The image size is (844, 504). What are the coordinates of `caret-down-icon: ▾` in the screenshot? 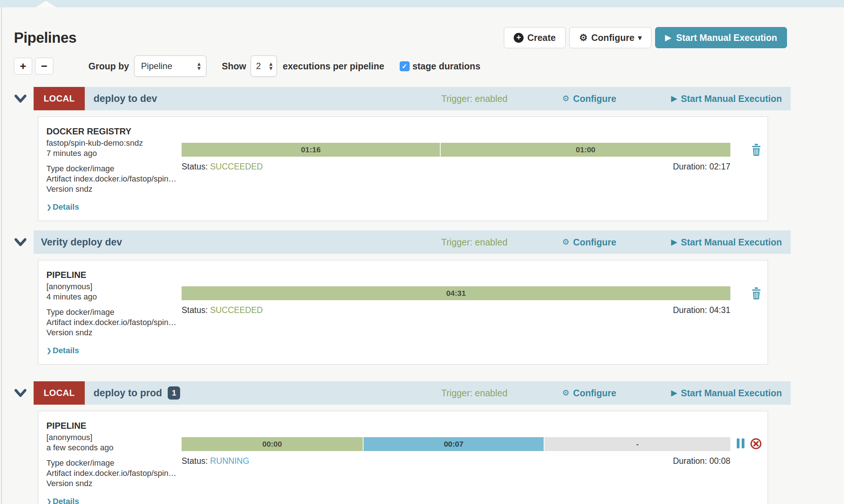 It's located at (640, 38).